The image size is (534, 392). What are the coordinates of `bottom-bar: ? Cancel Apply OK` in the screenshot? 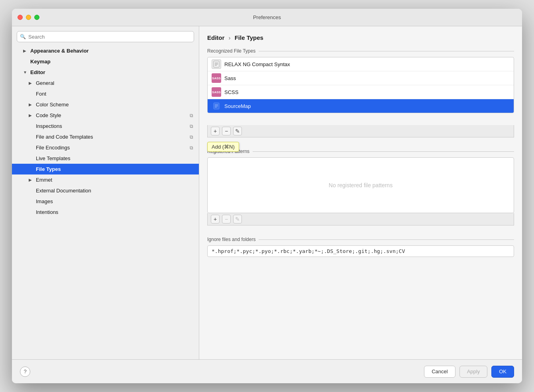 It's located at (267, 371).